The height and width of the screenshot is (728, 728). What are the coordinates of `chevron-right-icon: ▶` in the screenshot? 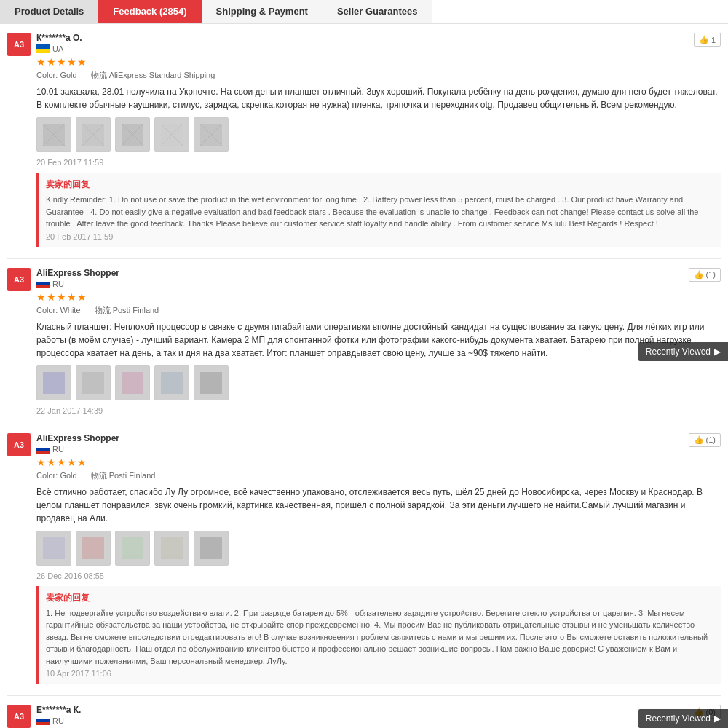 It's located at (718, 352).